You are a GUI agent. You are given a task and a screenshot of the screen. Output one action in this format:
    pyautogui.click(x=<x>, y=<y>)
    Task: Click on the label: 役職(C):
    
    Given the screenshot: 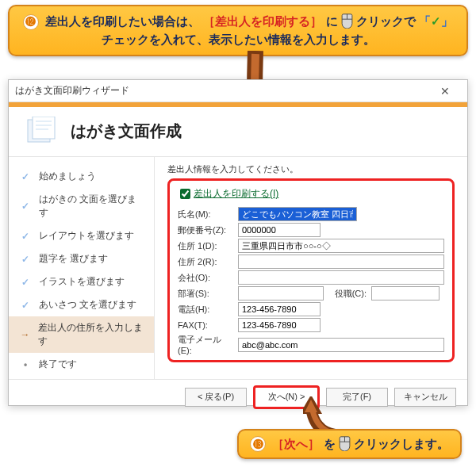 What is the action you would take?
    pyautogui.click(x=347, y=293)
    